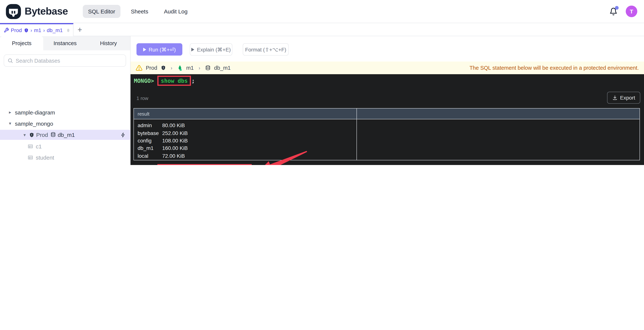 The height and width of the screenshot is (330, 644). What do you see at coordinates (45, 158) in the screenshot?
I see `collection-label: student` at bounding box center [45, 158].